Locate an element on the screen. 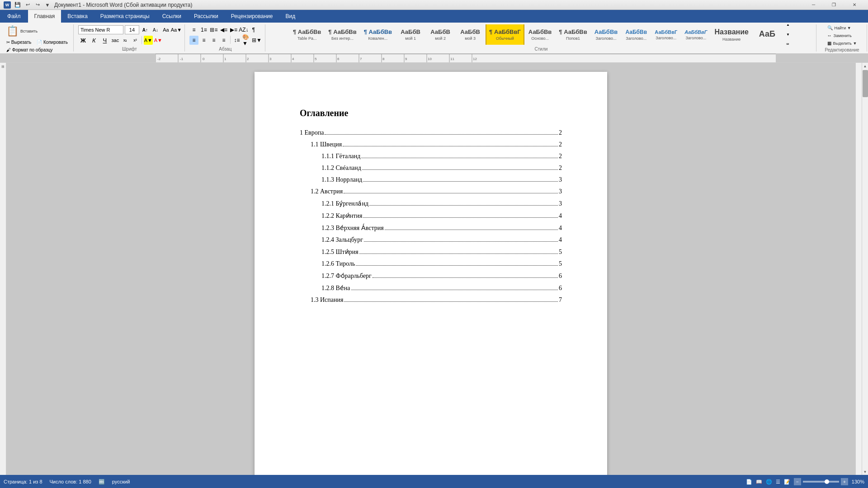 This screenshot has height=488, width=868. style-my1: АаБбВ мой 1 is located at coordinates (410, 34).